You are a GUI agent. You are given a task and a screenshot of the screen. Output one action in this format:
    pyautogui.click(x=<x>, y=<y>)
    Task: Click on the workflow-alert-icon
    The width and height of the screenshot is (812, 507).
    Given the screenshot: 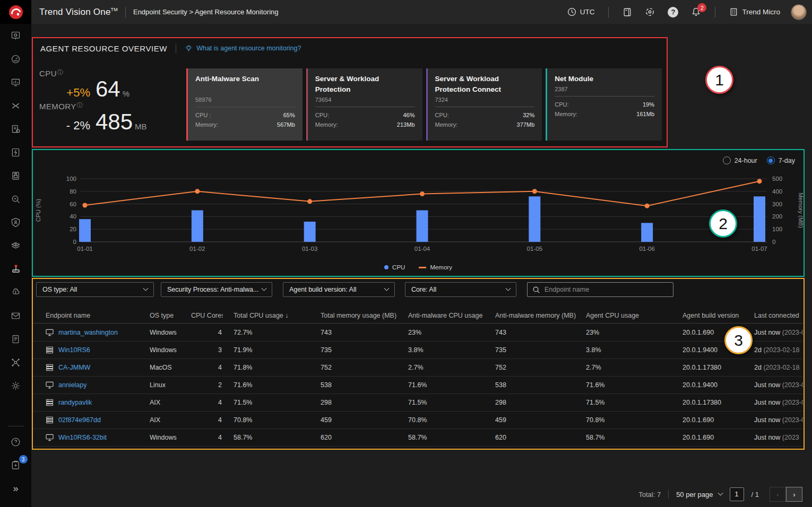 What is the action you would take?
    pyautogui.click(x=16, y=129)
    